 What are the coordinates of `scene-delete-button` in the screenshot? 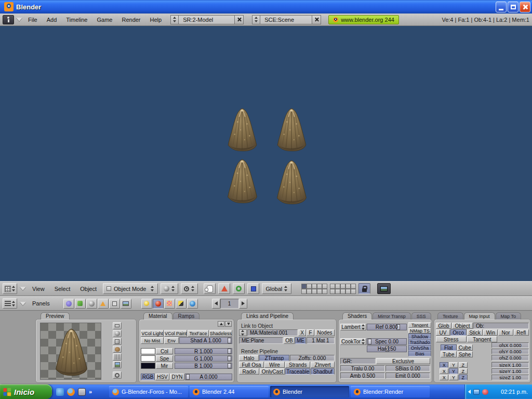 It's located at (317, 20).